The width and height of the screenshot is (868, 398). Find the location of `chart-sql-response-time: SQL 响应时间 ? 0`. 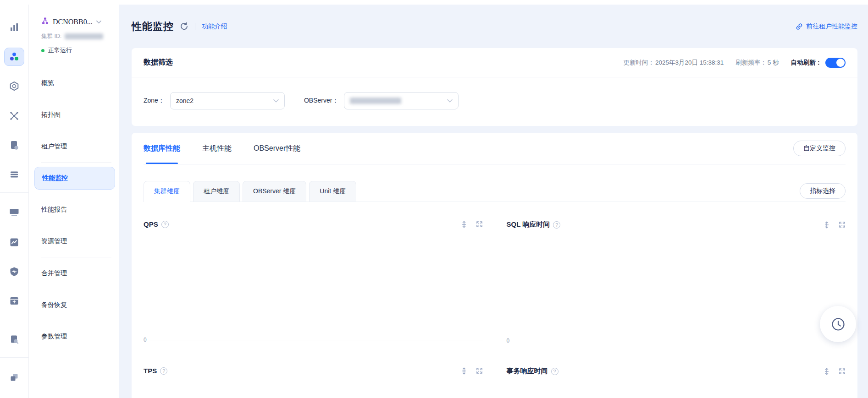

chart-sql-response-time: SQL 响应时间 ? 0 is located at coordinates (676, 282).